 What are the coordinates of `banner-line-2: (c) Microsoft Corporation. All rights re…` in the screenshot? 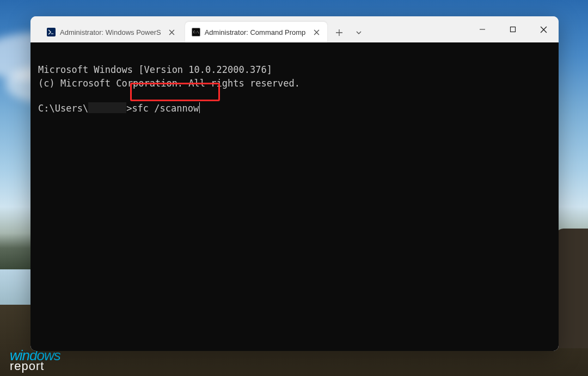 It's located at (169, 83).